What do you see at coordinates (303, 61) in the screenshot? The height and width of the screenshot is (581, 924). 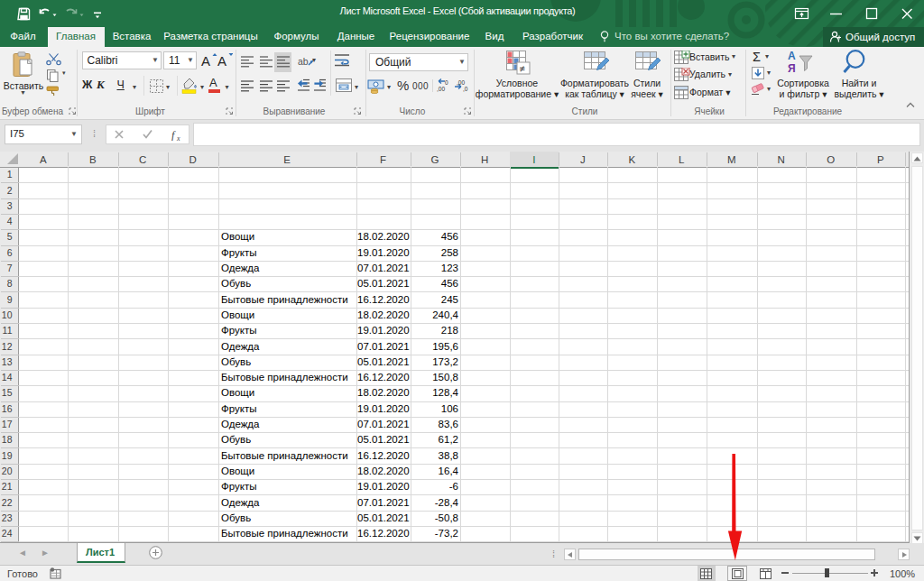 I see `svg-text: ab` at bounding box center [303, 61].